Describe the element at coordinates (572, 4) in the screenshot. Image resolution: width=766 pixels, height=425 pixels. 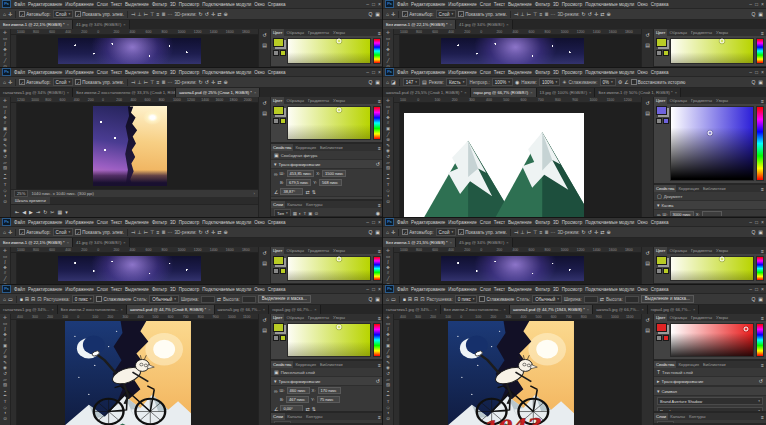
I see `menu-item-8: Просмотр` at that location.